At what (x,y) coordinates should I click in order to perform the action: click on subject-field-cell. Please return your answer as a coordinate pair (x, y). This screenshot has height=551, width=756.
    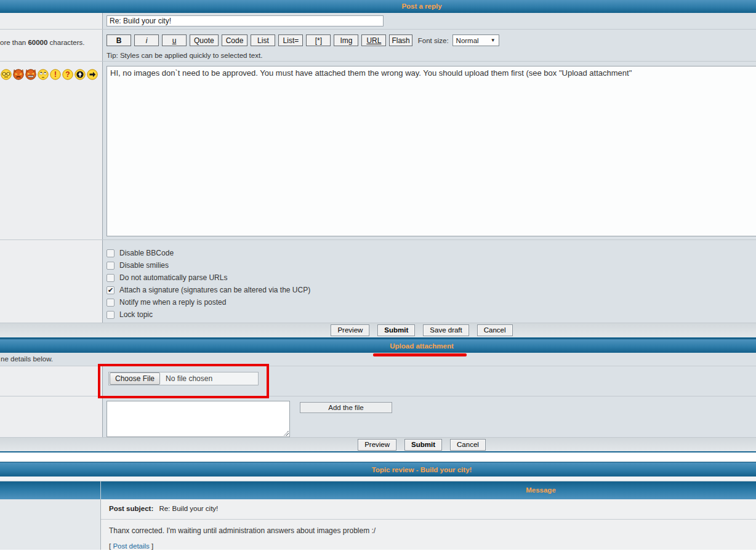
    Looking at the image, I should click on (430, 21).